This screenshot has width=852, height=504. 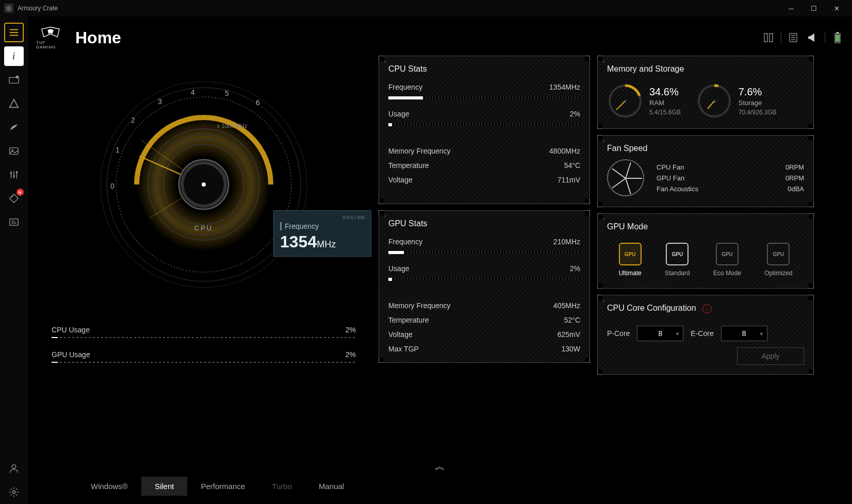 What do you see at coordinates (727, 260) in the screenshot?
I see `gpu-mode-eco: GPU Eco Mode` at bounding box center [727, 260].